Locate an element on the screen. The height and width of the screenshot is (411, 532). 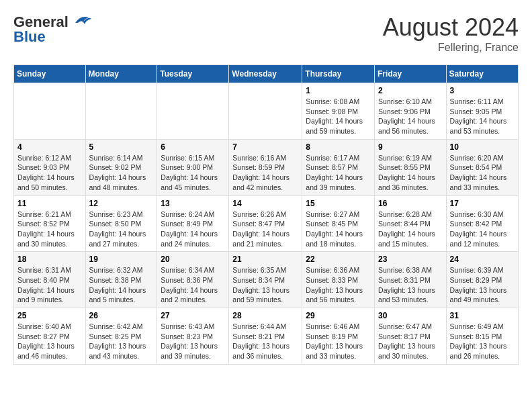
calendar-cell-9: 5Sunrise: 6:14 AMSunset: 9:02 PMDaylight… is located at coordinates (121, 167).